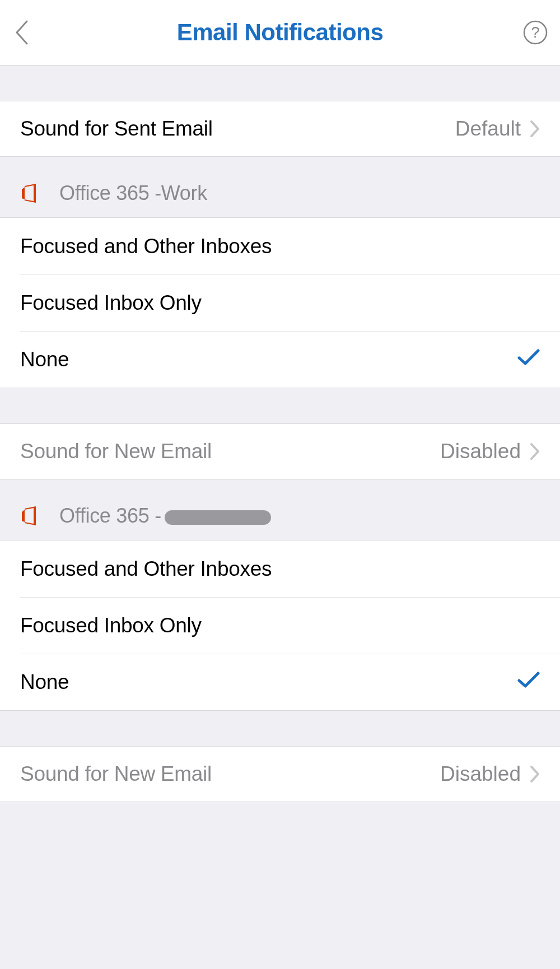 Image resolution: width=560 pixels, height=969 pixels. I want to click on option-both-1: Focused and Other Inboxes, so click(280, 246).